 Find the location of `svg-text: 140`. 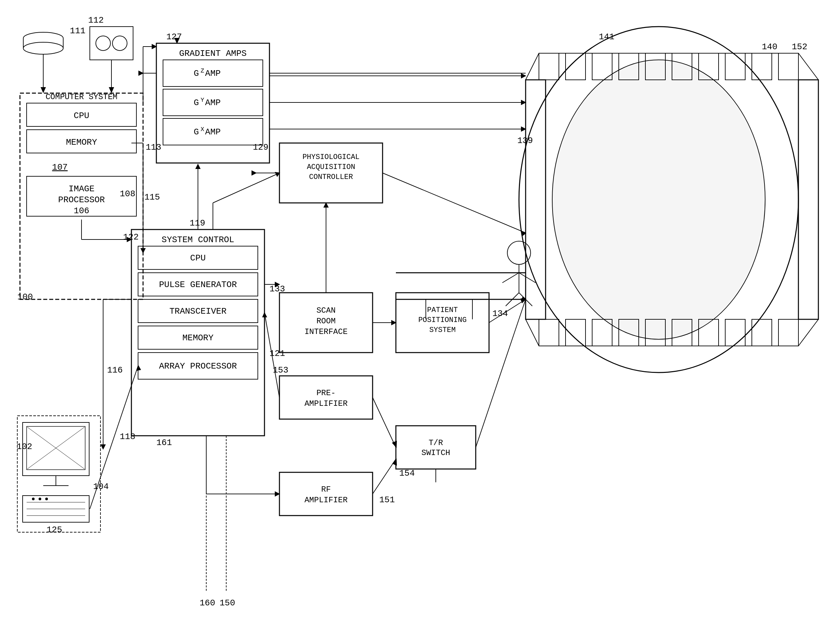

svg-text: 140 is located at coordinates (770, 47).